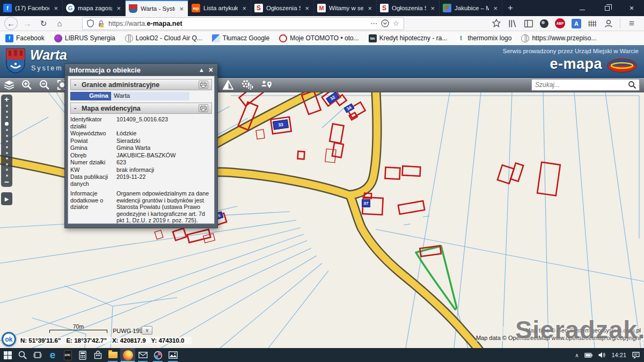 This screenshot has width=644, height=362. I want to click on menu-hamburger-icon: ≡, so click(632, 24).